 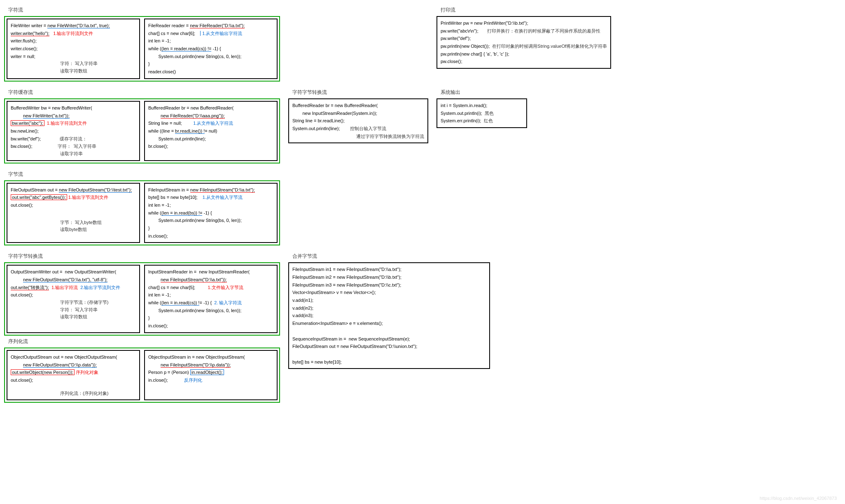 I want to click on box-bufferedreader: BufferedReader br = new BufferedReader( …, so click(x=211, y=131).